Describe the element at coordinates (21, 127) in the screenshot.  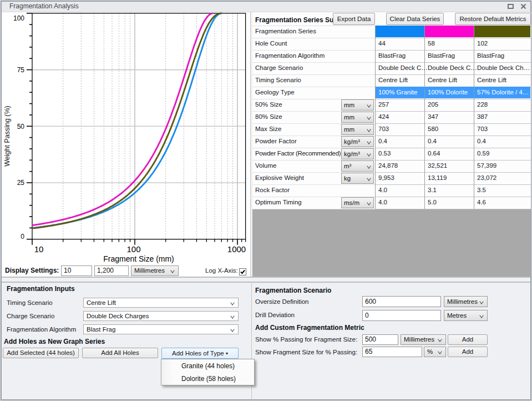
I see `svg-text: 50` at that location.